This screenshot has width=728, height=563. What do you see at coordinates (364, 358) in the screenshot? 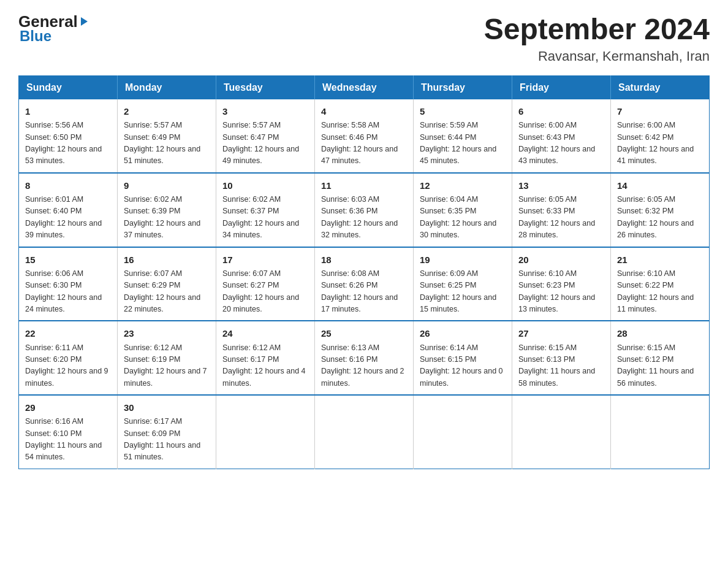
I see `calendar-week-row: 22Sunrise: 6:11 AMSunset: 6:20 PMDayligh…` at bounding box center [364, 358].